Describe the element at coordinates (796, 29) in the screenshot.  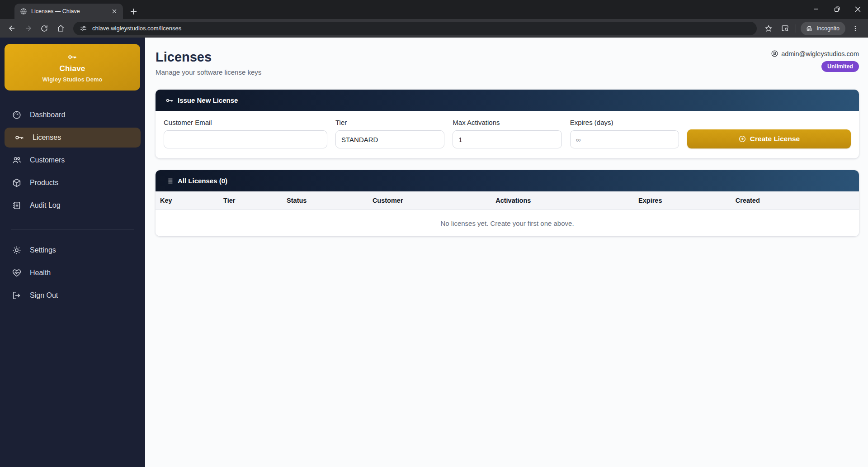
I see `toolbar-divider` at that location.